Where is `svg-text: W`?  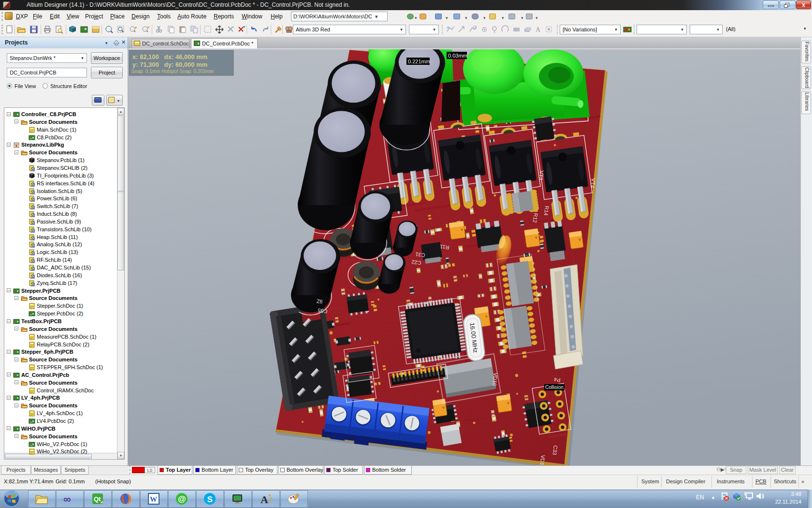 svg-text: W is located at coordinates (154, 499).